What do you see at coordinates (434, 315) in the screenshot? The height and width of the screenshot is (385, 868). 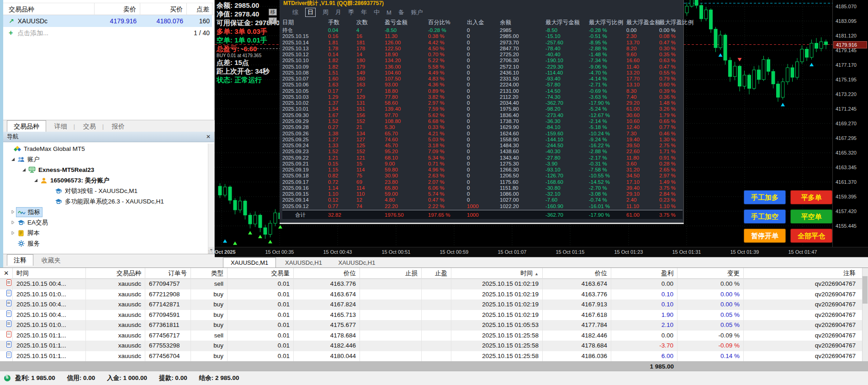 I see `order-row-677094591: 2025.10.15 00:4...xauusdc677094591buy0.0…` at bounding box center [434, 315].